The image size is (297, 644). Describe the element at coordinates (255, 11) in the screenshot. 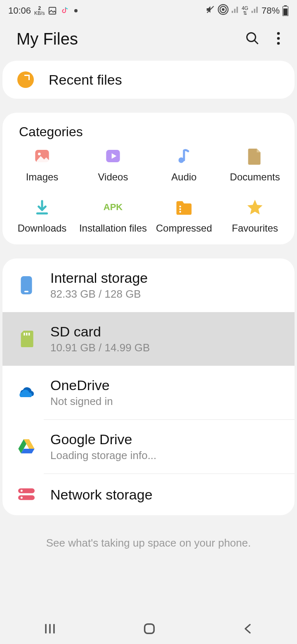

I see `signal2-icon` at that location.